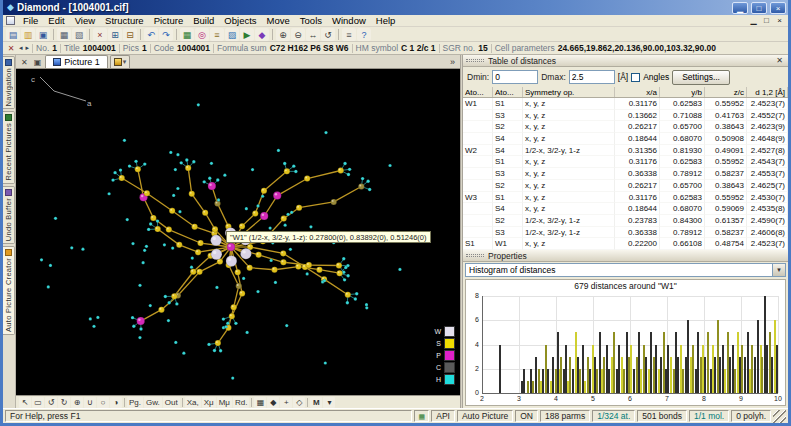  What do you see at coordinates (13, 34) in the screenshot?
I see `new-document-icon: ▤` at bounding box center [13, 34].